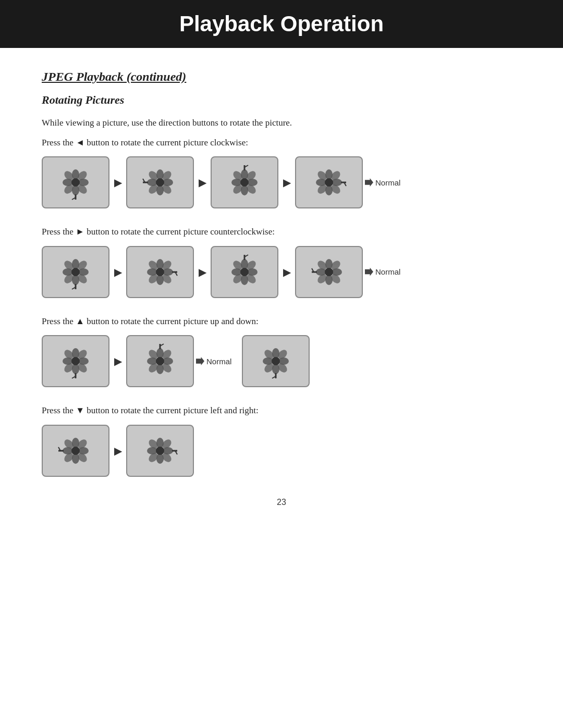  What do you see at coordinates (118, 451) in the screenshot?
I see `arrow-between-lr-1: ▶` at bounding box center [118, 451].